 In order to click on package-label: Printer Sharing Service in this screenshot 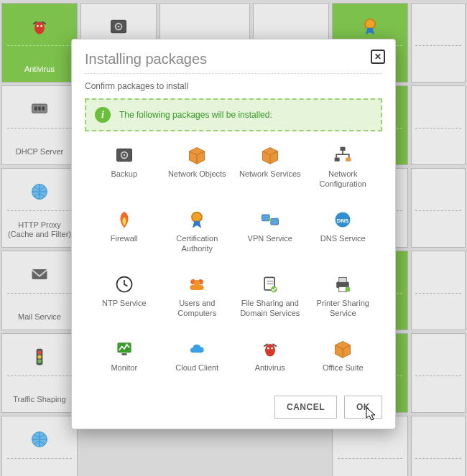, I will do `click(343, 309)`.